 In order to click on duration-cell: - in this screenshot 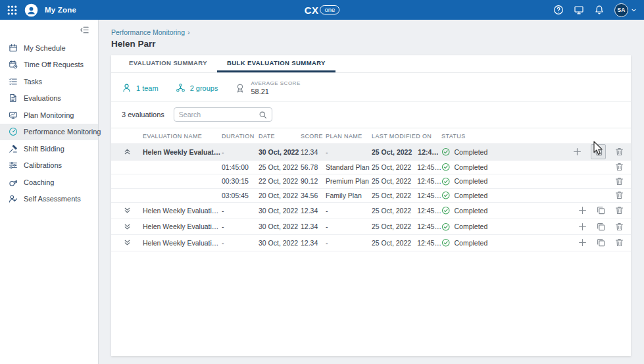, I will do `click(240, 226)`.